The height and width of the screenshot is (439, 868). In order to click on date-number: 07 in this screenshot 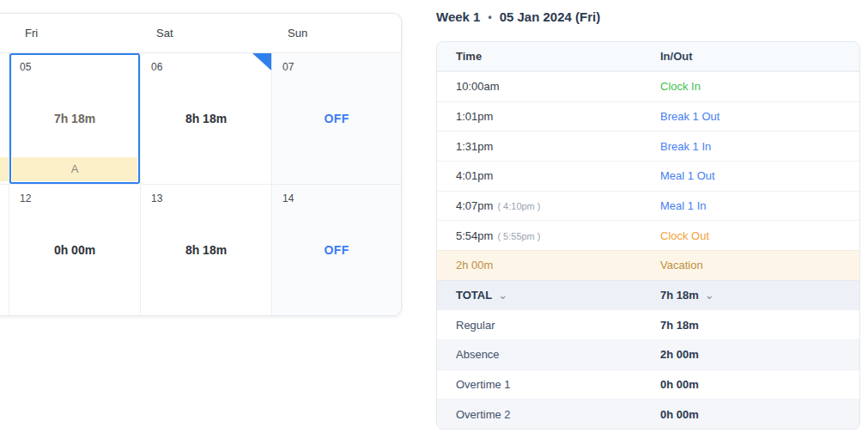, I will do `click(337, 64)`.